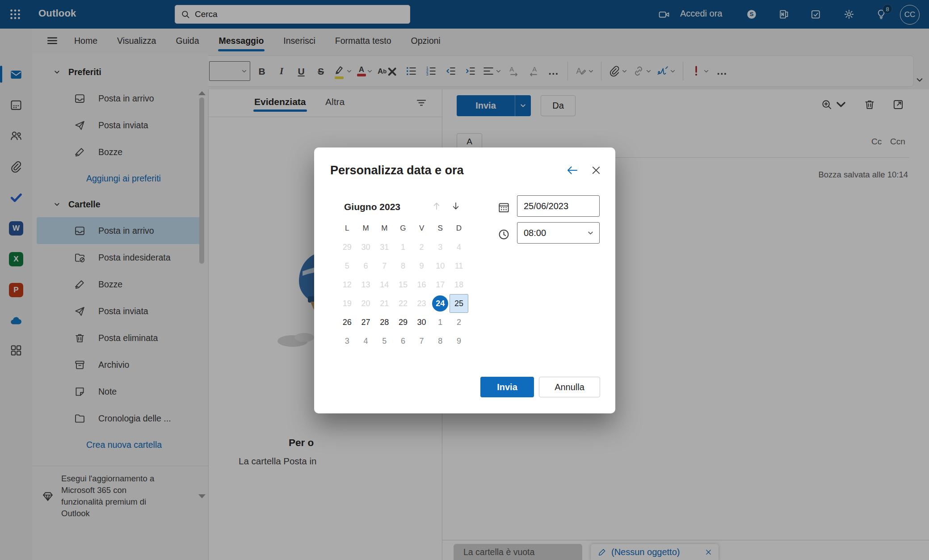  I want to click on dialog-title: Personalizza data e ora, so click(397, 171).